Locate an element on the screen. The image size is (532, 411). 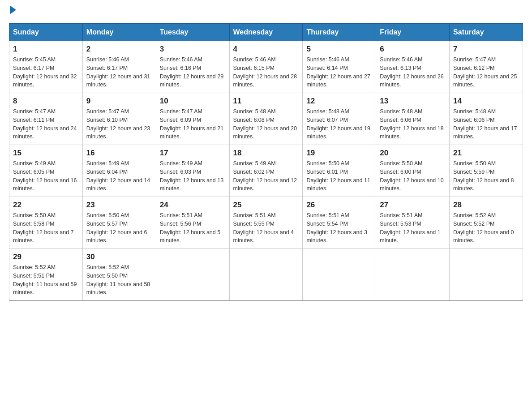
calendar-cell: 5Sunrise: 5:46 AMSunset: 6:14 PMDaylight… is located at coordinates (339, 67).